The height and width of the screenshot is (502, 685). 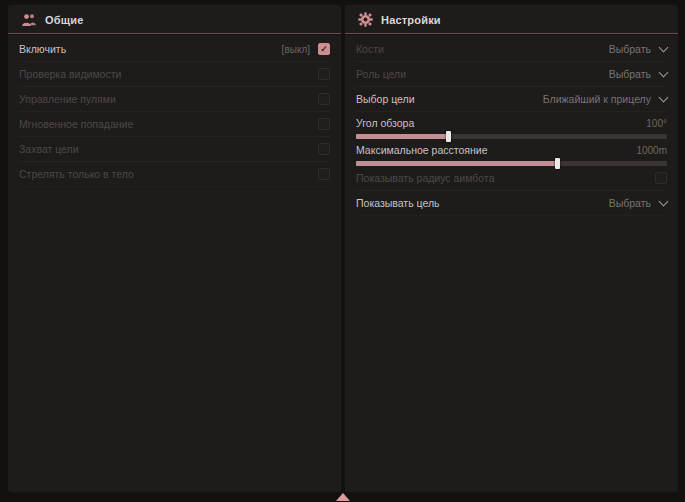 I want to click on row-body-only-label: Стрелять только в тело, so click(x=76, y=174).